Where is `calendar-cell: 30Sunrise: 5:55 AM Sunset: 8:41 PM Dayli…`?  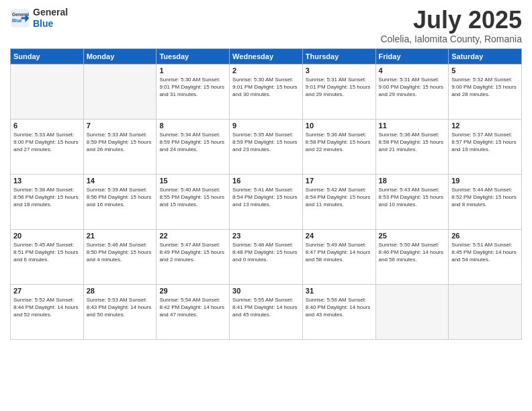
calendar-cell: 30Sunrise: 5:55 AM Sunset: 8:41 PM Dayli… is located at coordinates (266, 312).